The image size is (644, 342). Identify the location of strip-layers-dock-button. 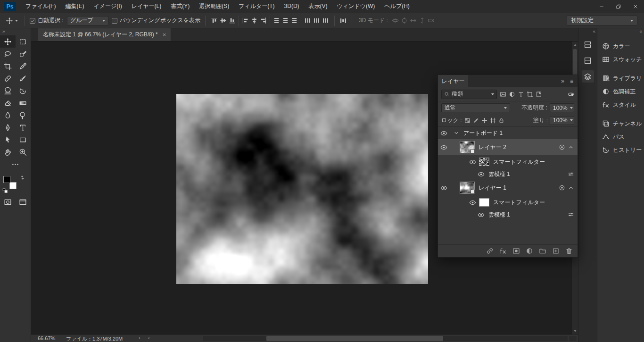
(588, 76).